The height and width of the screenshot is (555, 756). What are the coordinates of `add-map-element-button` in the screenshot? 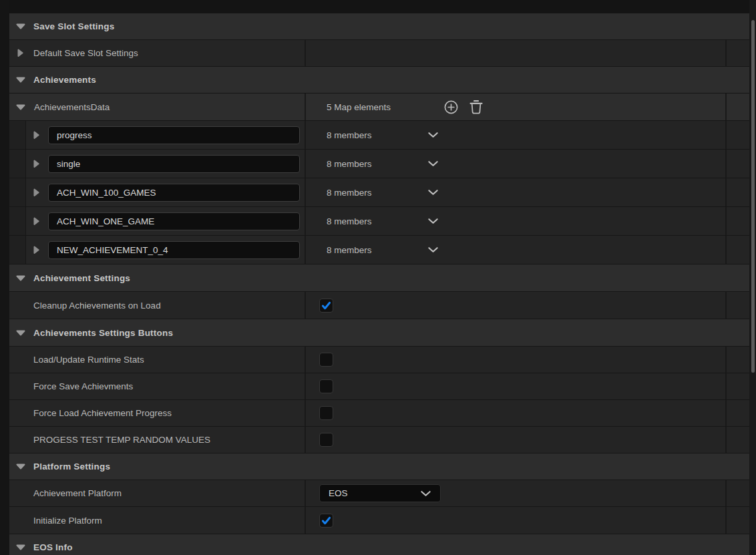 It's located at (451, 107).